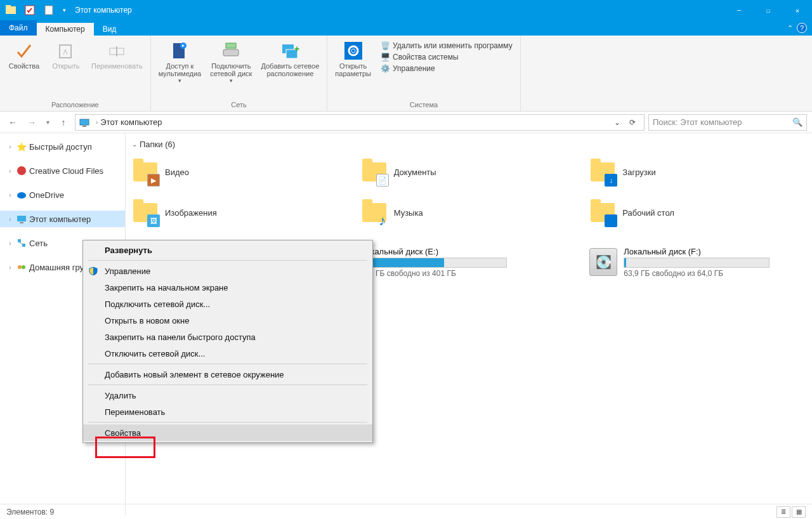 This screenshot has height=519, width=812. Describe the element at coordinates (469, 213) in the screenshot. I see `folder-music: ♪ Музыка` at that location.